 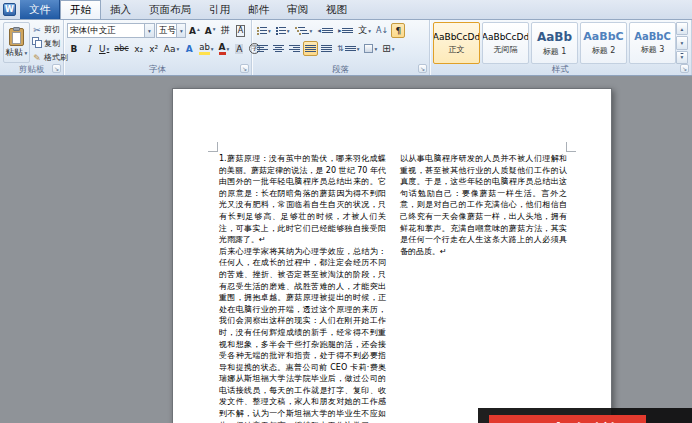 I want to click on word-app-icon: W, so click(x=10, y=10).